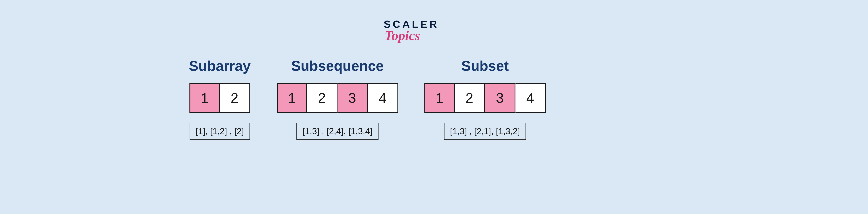 This screenshot has width=868, height=214. What do you see at coordinates (402, 36) in the screenshot?
I see `logo-sub-text: Topics` at bounding box center [402, 36].